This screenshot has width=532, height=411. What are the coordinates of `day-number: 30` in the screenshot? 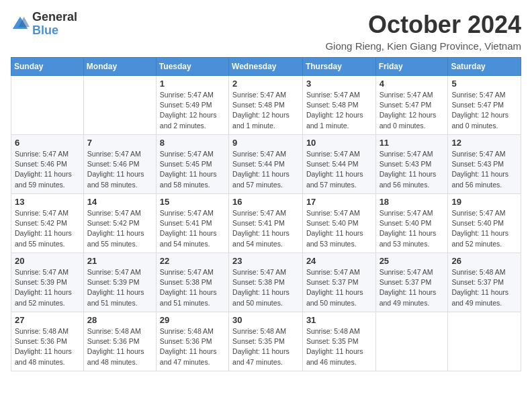 It's located at (266, 320).